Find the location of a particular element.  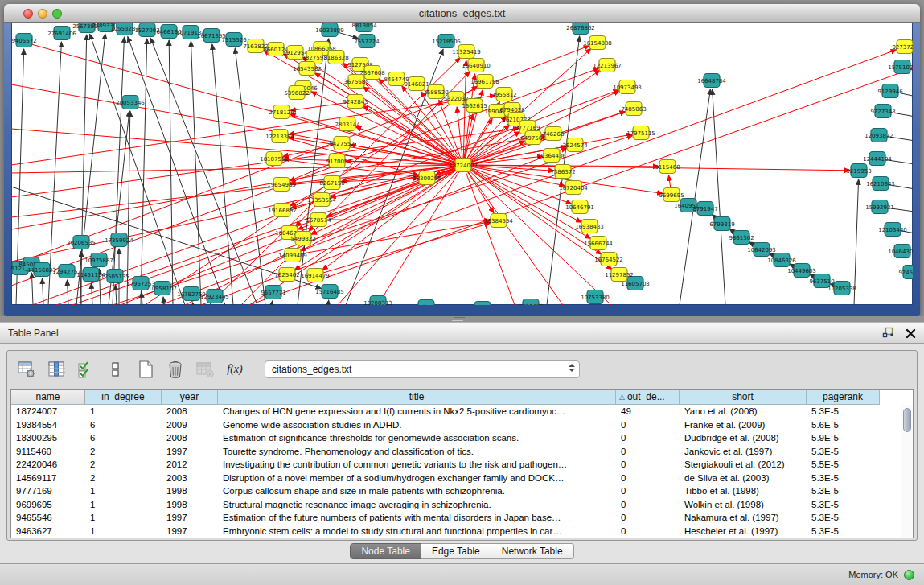

column-header-in-degree: in_degree is located at coordinates (124, 398).